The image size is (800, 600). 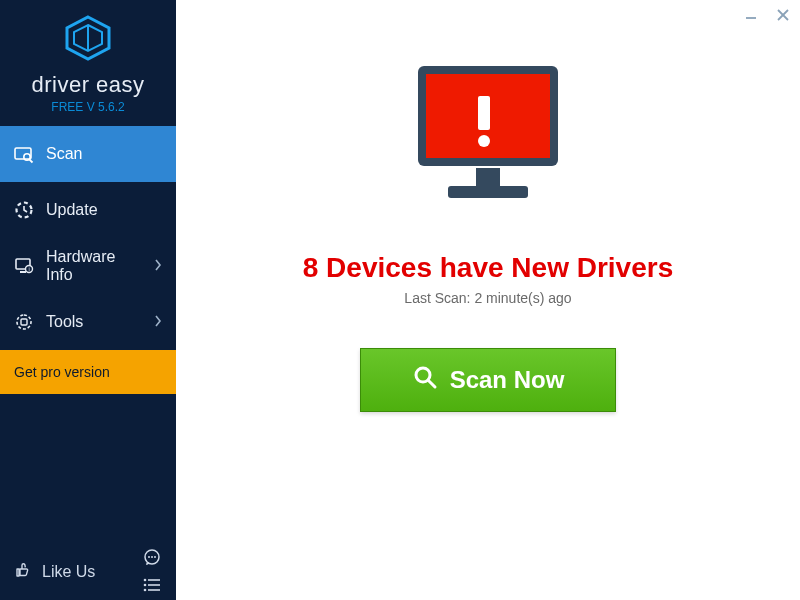 I want to click on thumbs-up-icon, so click(x=23, y=572).